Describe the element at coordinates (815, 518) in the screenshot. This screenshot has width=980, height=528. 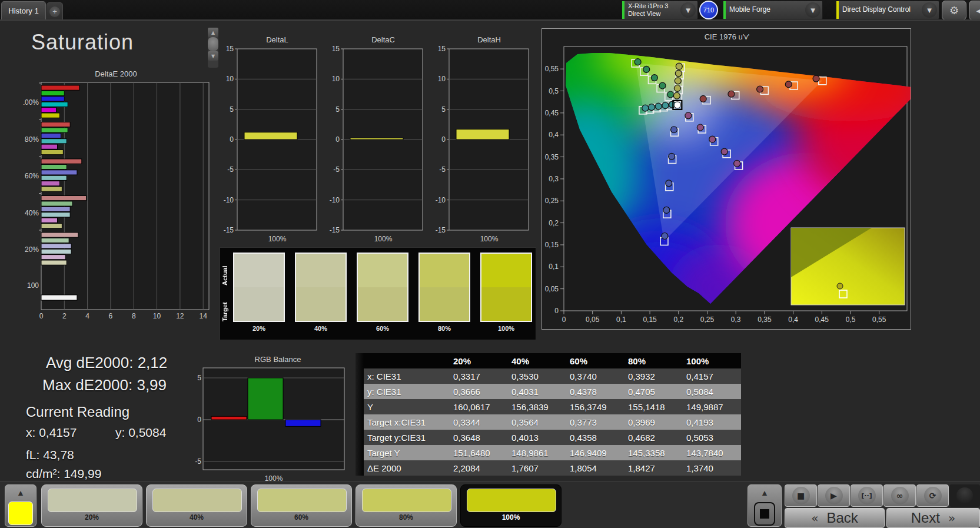
I see `chevrons-left-icon: «` at that location.